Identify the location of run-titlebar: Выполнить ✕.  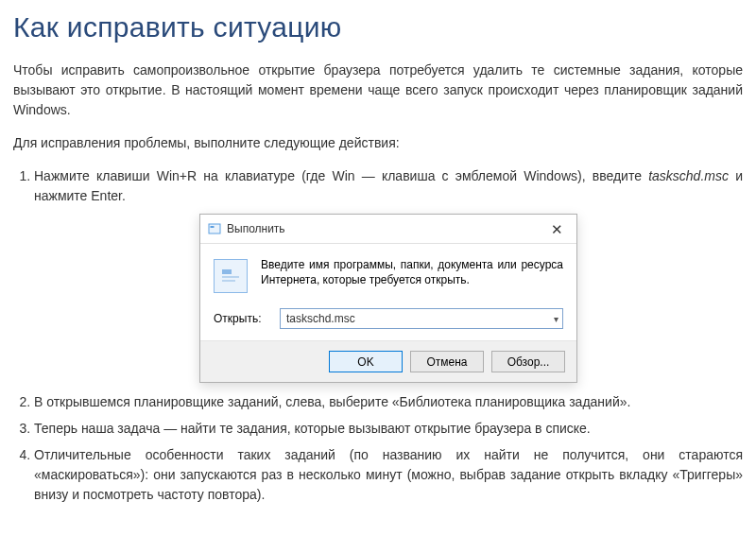
(388, 229).